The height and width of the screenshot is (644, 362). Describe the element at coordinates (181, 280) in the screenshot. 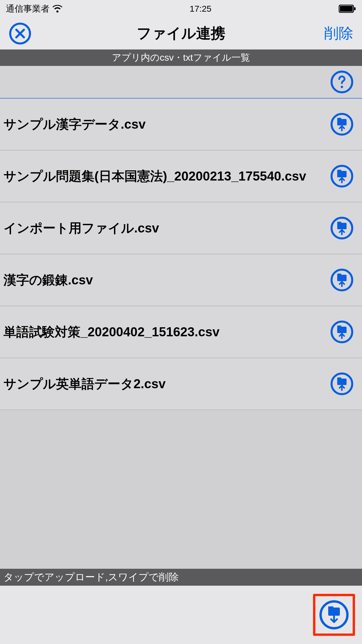

I see `file-row: 漢字の鍛錬.csv` at that location.